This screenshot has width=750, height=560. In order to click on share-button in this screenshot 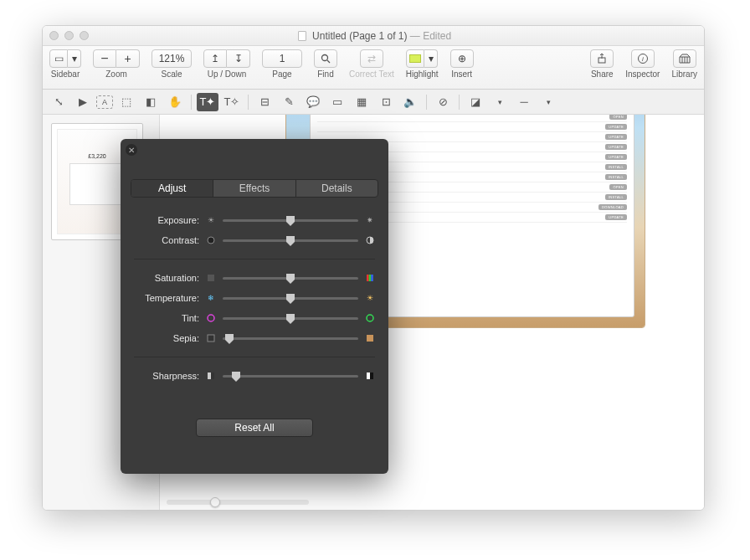, I will do `click(602, 59)`.